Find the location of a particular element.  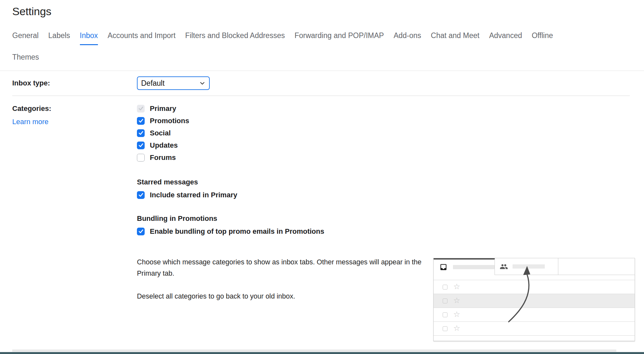

inbox-type-select: Default is located at coordinates (173, 83).